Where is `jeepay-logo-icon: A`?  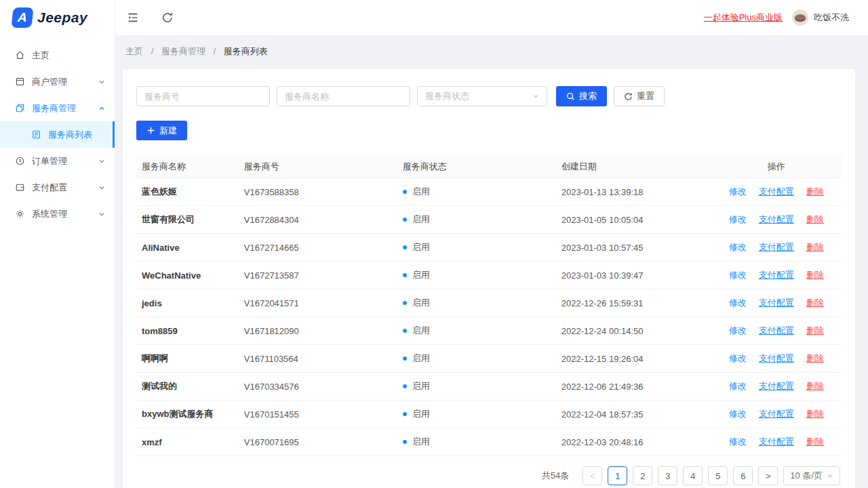 jeepay-logo-icon: A is located at coordinates (22, 18).